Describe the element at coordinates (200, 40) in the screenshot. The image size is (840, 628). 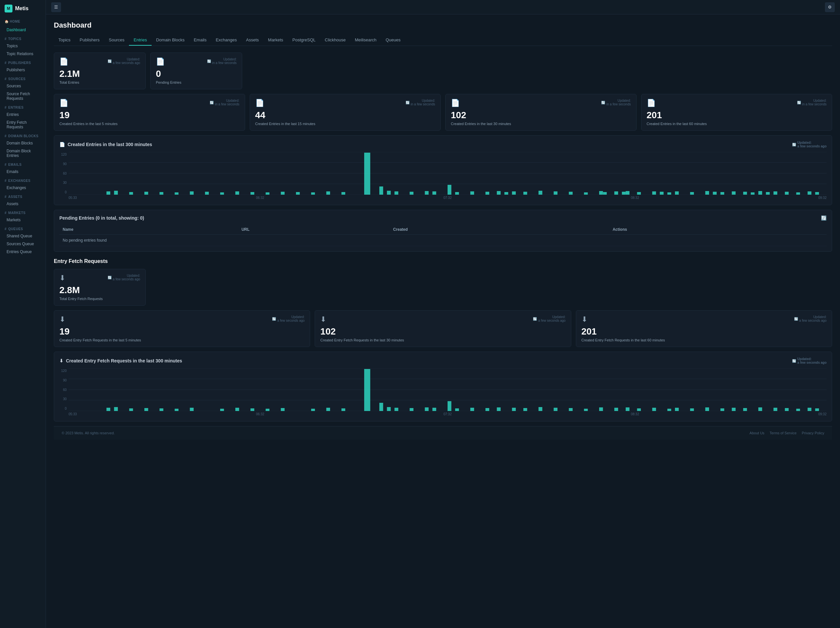
I see `tab-emails: Emails` at that location.